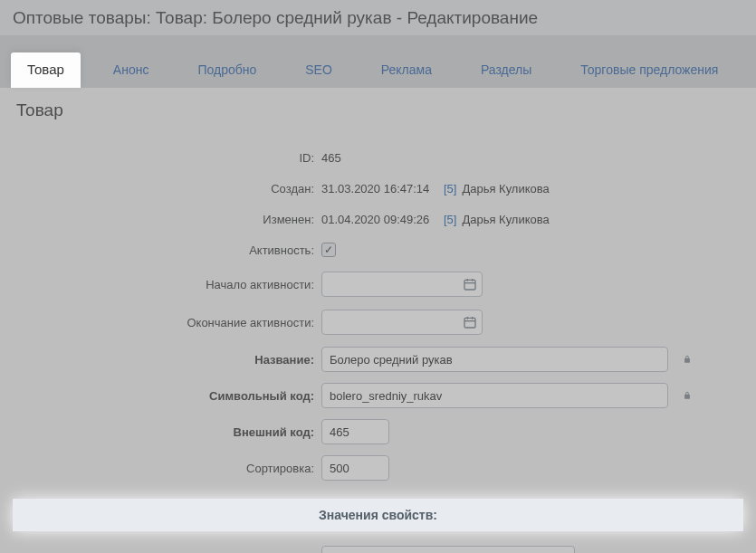  I want to click on modified-author-name: Дарья Куликова, so click(505, 219).